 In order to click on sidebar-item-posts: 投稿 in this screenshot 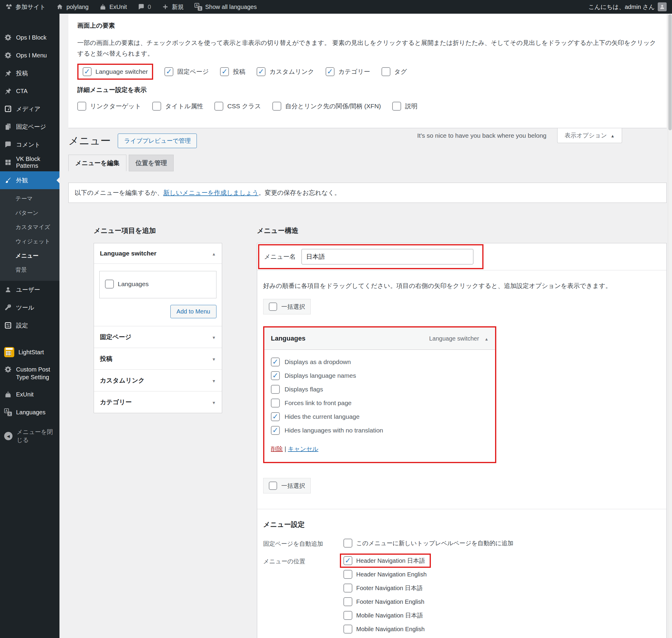, I will do `click(30, 73)`.